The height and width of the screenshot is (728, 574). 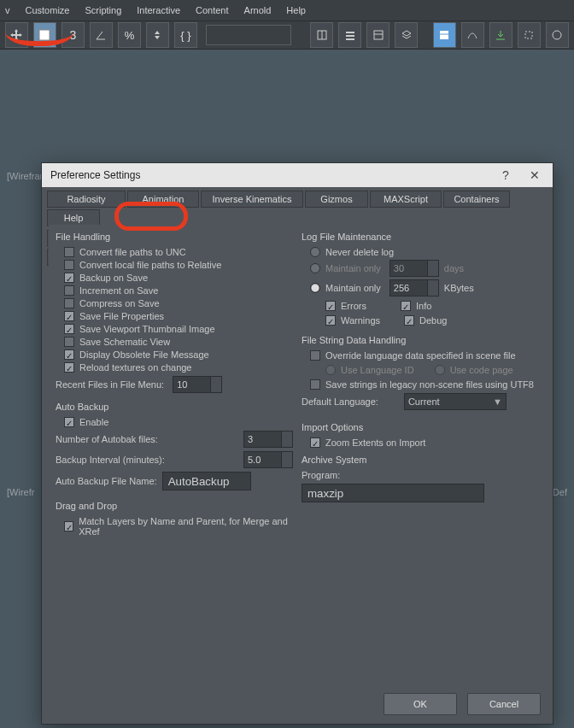 What do you see at coordinates (473, 35) in the screenshot?
I see `curve-editor-icon` at bounding box center [473, 35].